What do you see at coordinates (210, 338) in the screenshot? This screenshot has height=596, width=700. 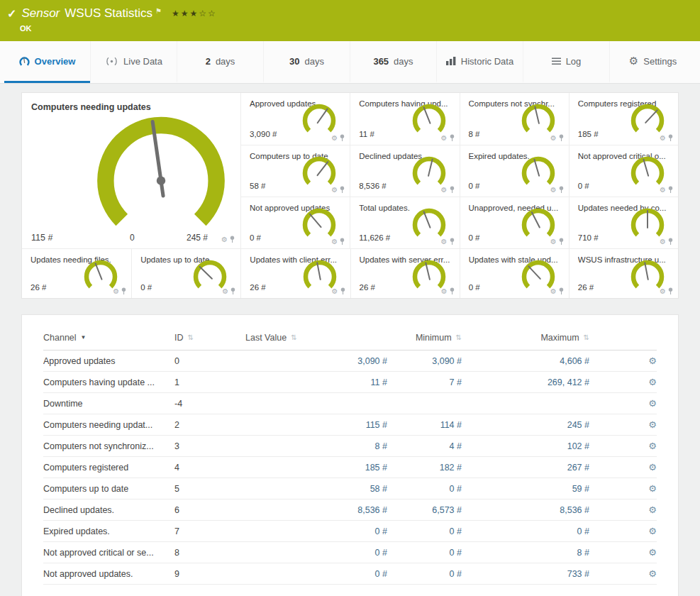 I see `column-header-id: ID⇅` at bounding box center [210, 338].